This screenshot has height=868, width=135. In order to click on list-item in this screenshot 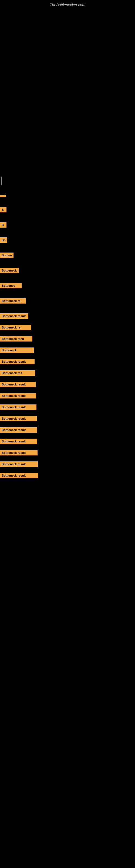, I will do `click(68, 196)`.